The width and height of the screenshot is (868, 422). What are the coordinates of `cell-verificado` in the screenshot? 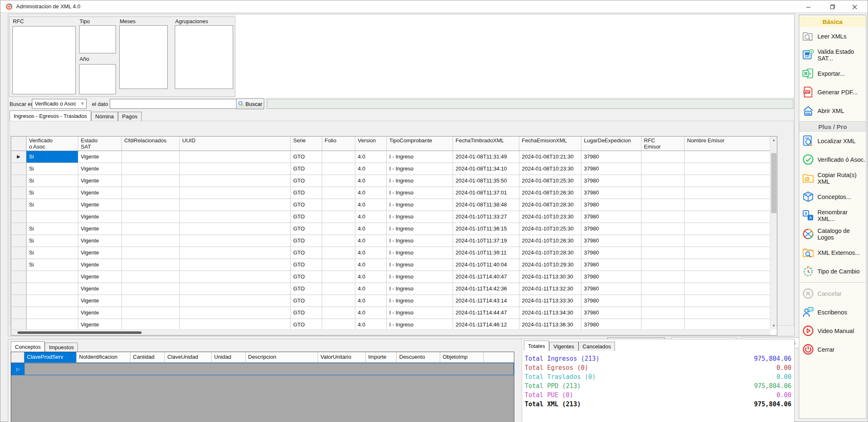 It's located at (52, 277).